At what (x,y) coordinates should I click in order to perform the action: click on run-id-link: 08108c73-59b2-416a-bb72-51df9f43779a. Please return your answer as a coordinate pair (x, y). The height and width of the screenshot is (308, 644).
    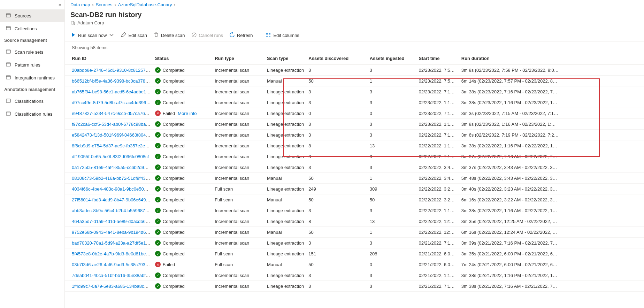
    Looking at the image, I should click on (112, 178).